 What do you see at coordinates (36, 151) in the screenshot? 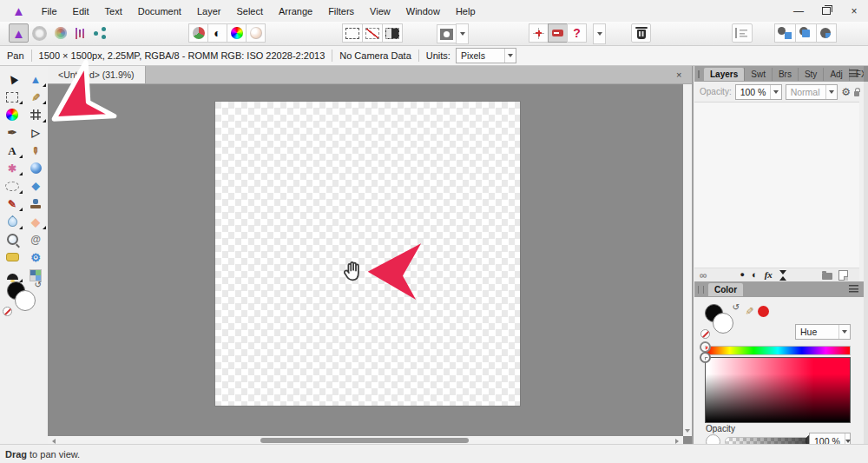
I see `fine-brush-tool: ✏` at bounding box center [36, 151].